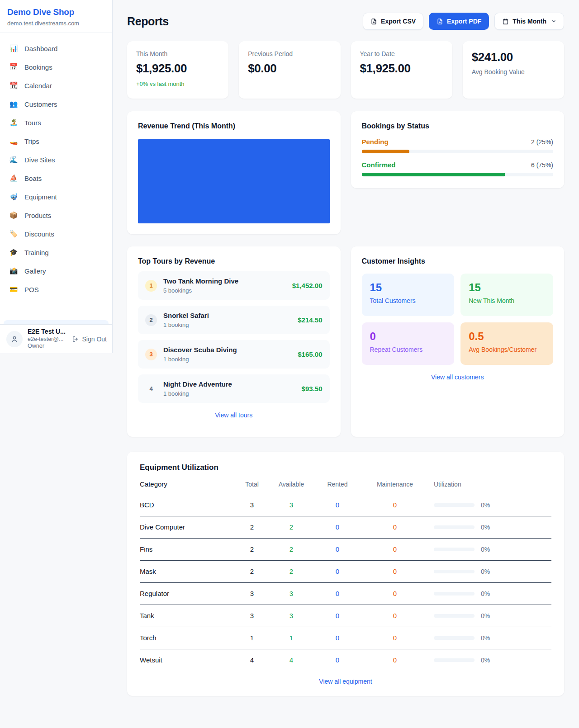 The image size is (579, 728). Describe the element at coordinates (56, 252) in the screenshot. I see `sidebar-item-training: 🎓Training` at that location.